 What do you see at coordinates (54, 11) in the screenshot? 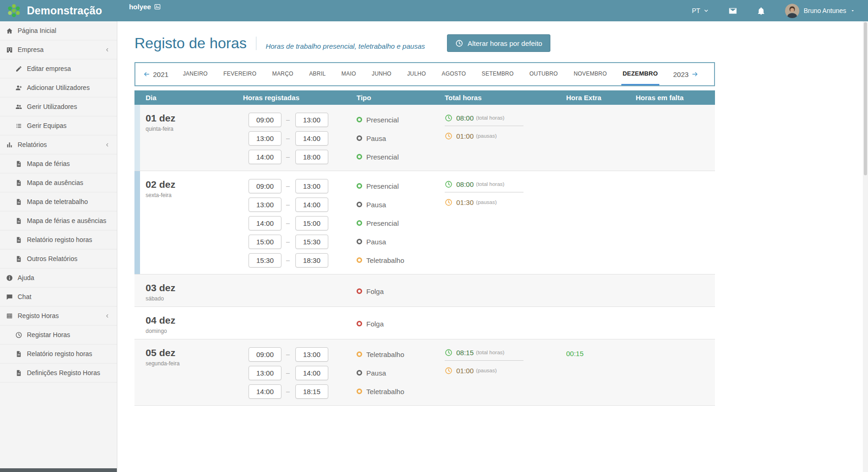
I see `brand: Demonstração` at bounding box center [54, 11].